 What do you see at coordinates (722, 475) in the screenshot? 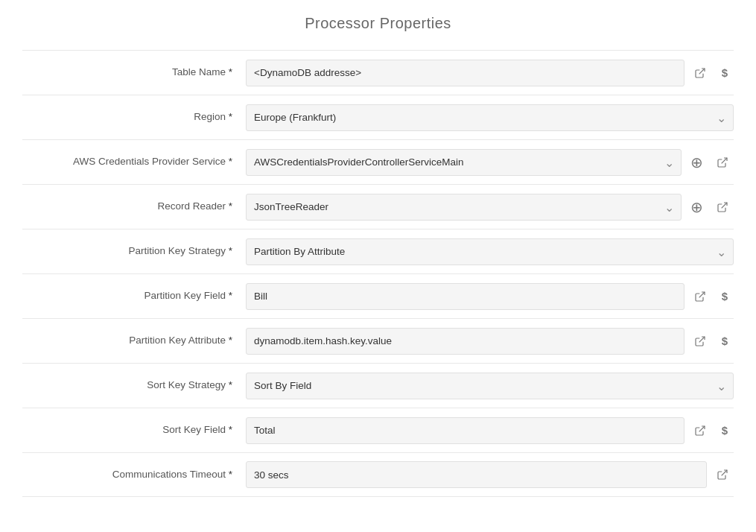
I see `external-link-icon-communications-timeout` at bounding box center [722, 475].